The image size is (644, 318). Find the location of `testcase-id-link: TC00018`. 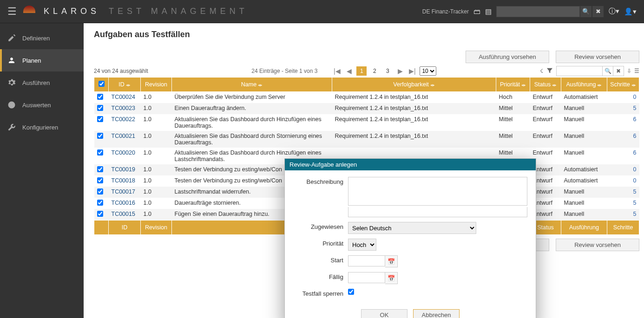

testcase-id-link: TC00018 is located at coordinates (124, 181).